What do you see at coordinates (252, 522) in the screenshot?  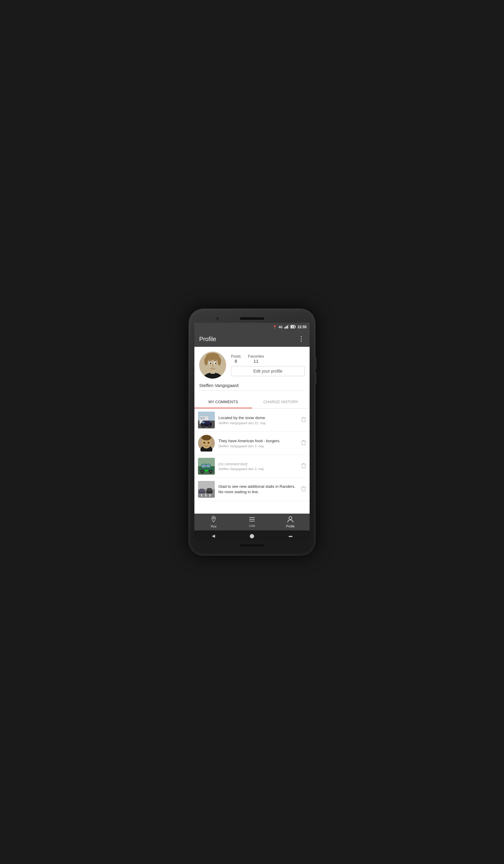 I see `bottom-navigation: Map Lists` at bounding box center [252, 522].